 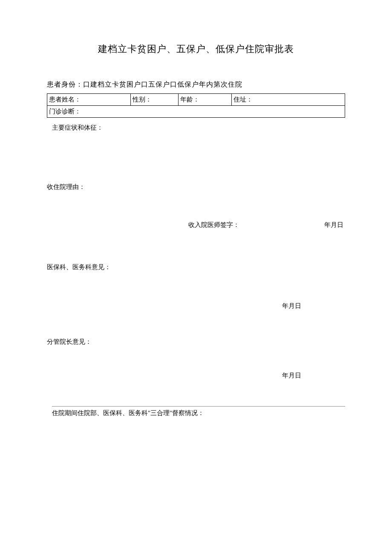 I want to click on form-title: 建档立卡贫困户、五保户、低保户住院审批表, so click(x=196, y=49).